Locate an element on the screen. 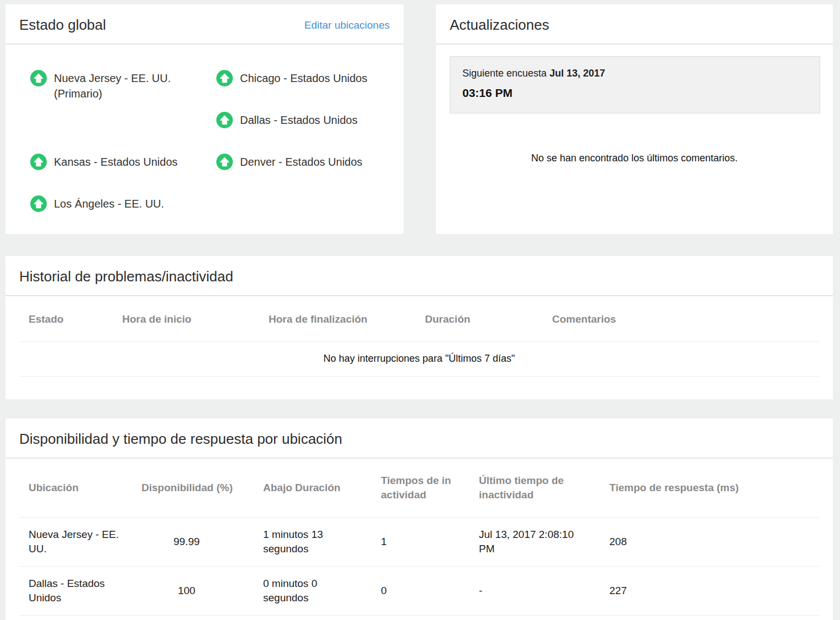  location-label: Kansas - Estados Unidos is located at coordinates (116, 162).